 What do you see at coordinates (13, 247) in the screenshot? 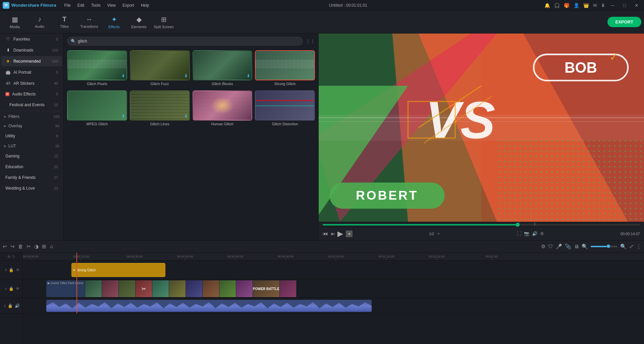
I see `redo-button: ↪` at bounding box center [13, 247].